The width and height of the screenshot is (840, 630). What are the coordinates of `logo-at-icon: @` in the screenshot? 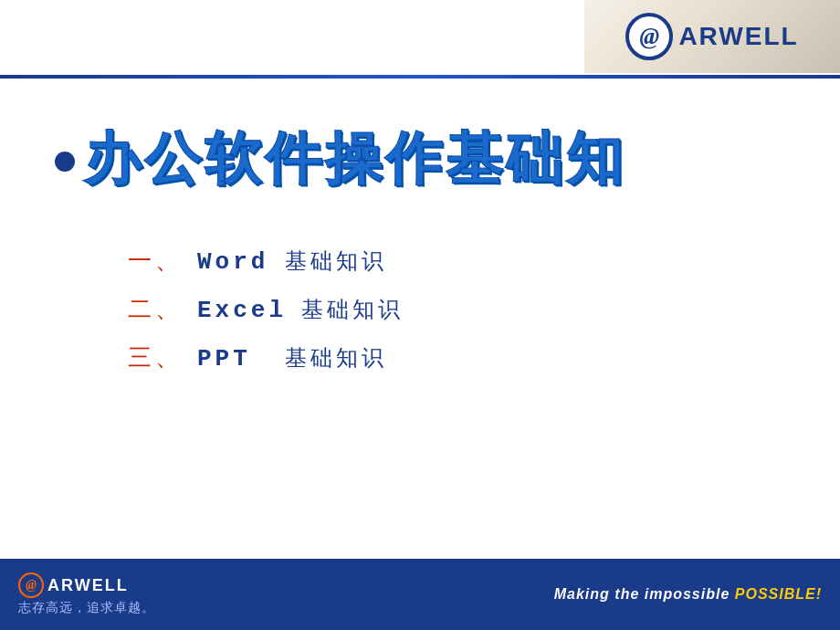 It's located at (649, 37).